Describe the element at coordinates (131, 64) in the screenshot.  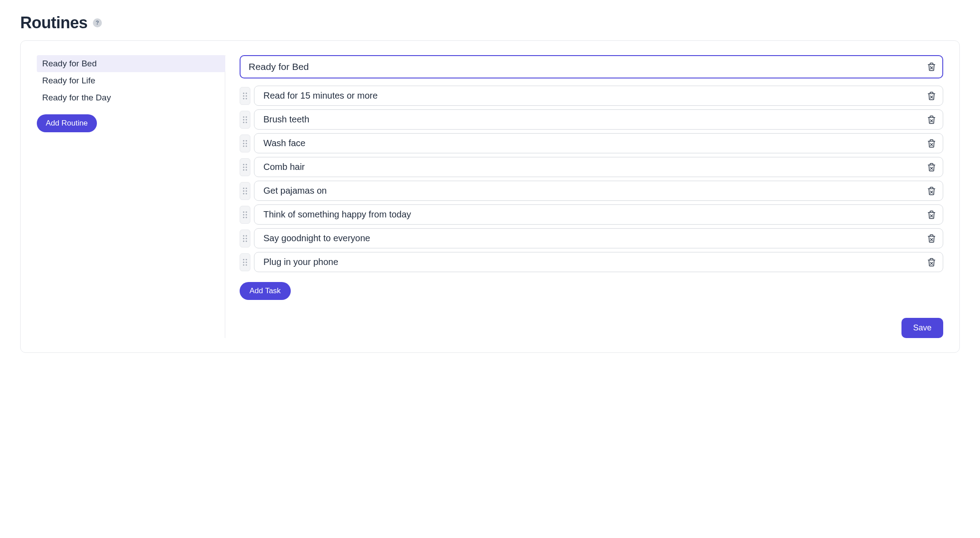
I see `sidebar-routine-item: Ready for Bed` at that location.